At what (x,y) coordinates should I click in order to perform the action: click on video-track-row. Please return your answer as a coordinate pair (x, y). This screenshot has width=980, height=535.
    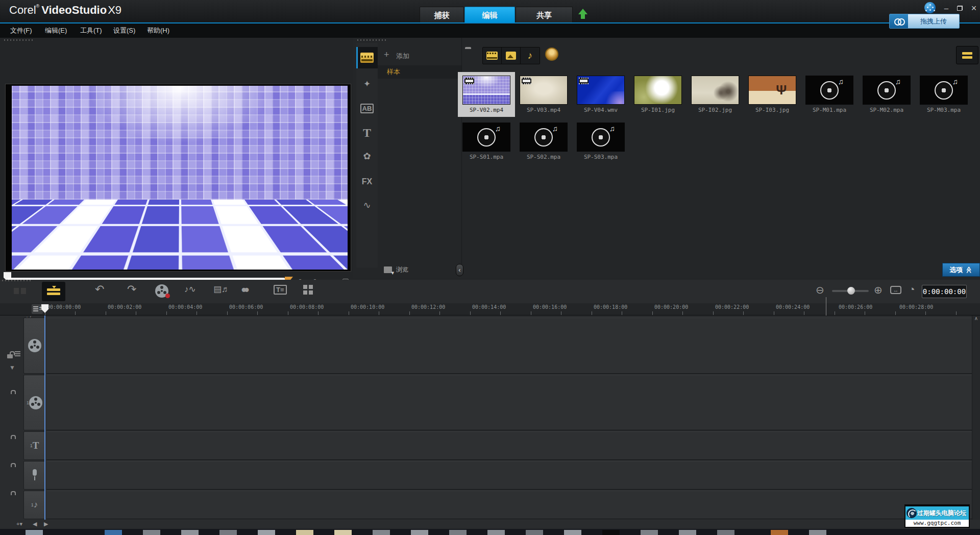
    Looking at the image, I should click on (509, 346).